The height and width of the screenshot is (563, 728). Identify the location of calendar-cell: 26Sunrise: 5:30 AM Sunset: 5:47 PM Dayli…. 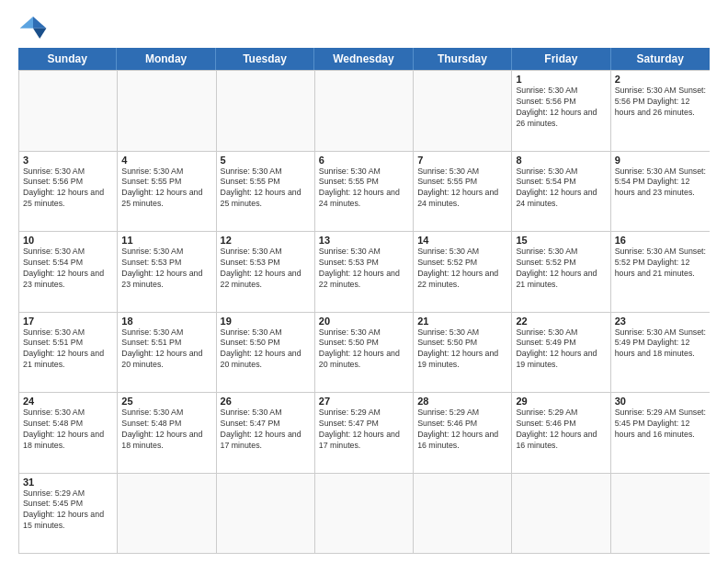
(267, 432).